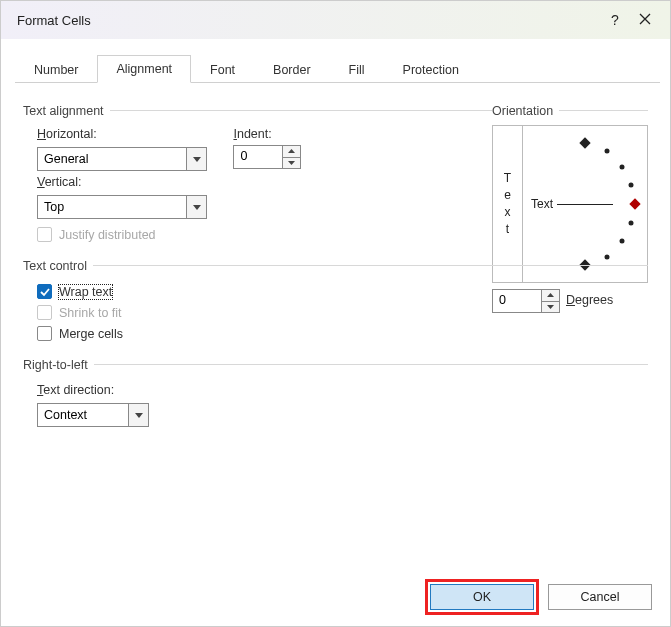 The width and height of the screenshot is (671, 627). What do you see at coordinates (585, 204) in the screenshot?
I see `orientation-indicator-line` at bounding box center [585, 204].